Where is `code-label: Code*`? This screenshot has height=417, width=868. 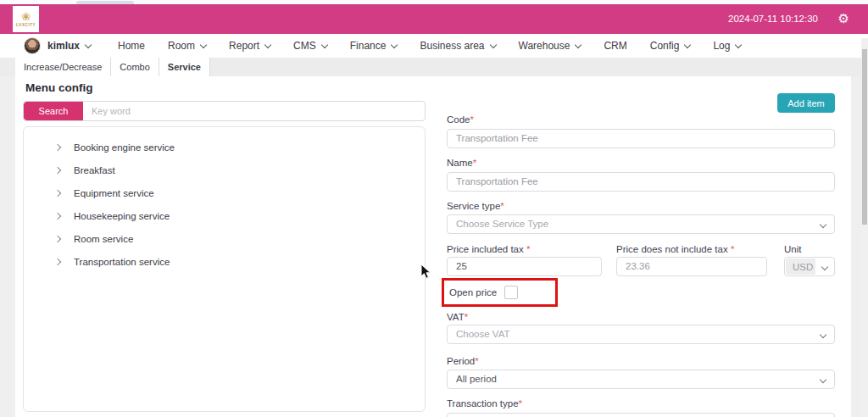
code-label: Code* is located at coordinates (460, 120).